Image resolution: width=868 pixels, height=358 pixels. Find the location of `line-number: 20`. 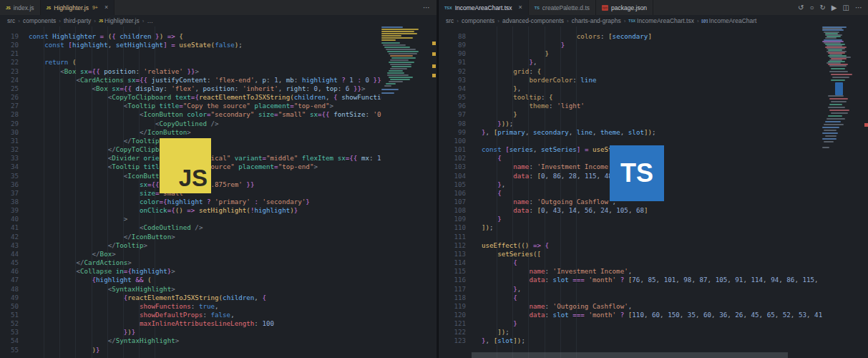

line-number: 20 is located at coordinates (9, 45).